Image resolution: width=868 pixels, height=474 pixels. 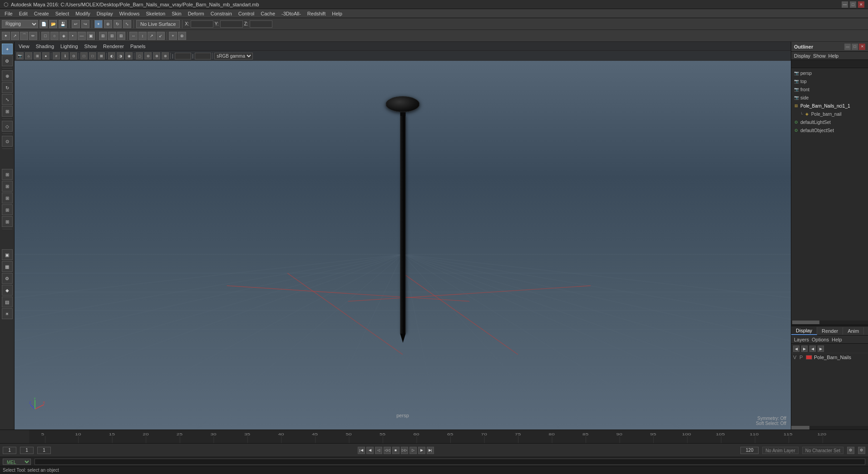 What do you see at coordinates (7, 88) in the screenshot?
I see `rotate-tool: ↻` at bounding box center [7, 88].